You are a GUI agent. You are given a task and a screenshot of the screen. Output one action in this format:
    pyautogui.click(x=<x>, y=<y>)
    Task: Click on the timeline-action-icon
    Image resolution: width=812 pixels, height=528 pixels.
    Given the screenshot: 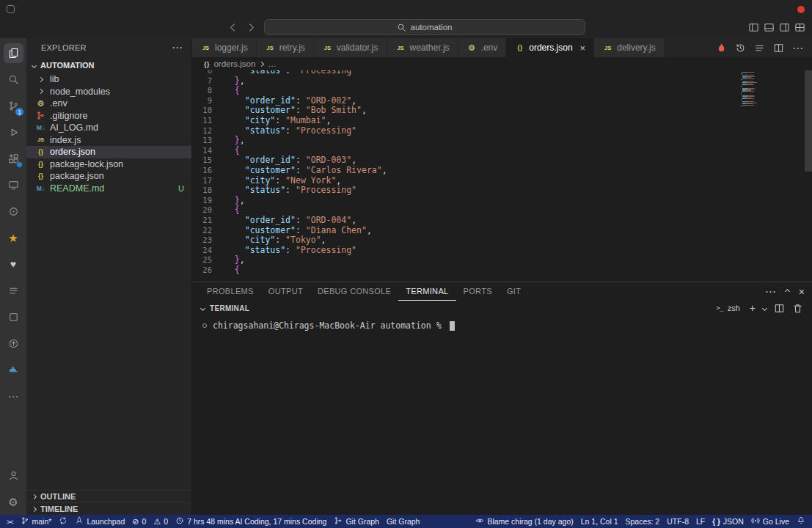 What is the action you would take?
    pyautogui.click(x=741, y=48)
    